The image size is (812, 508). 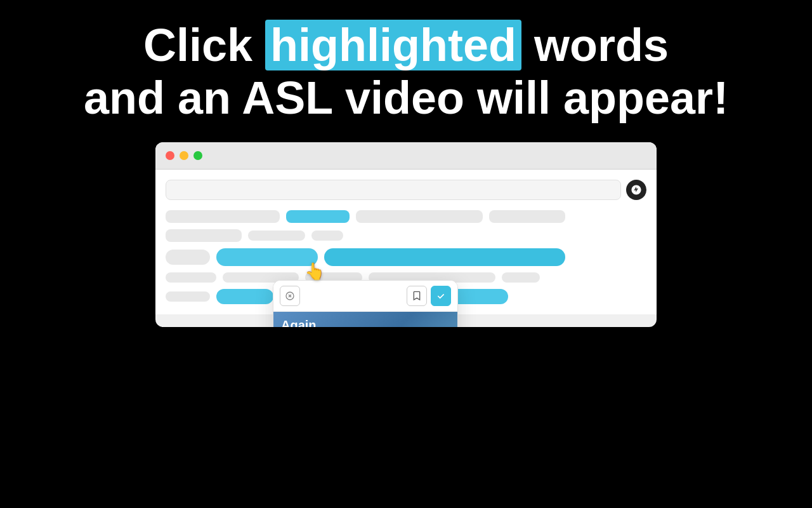 I want to click on address-bar, so click(x=393, y=190).